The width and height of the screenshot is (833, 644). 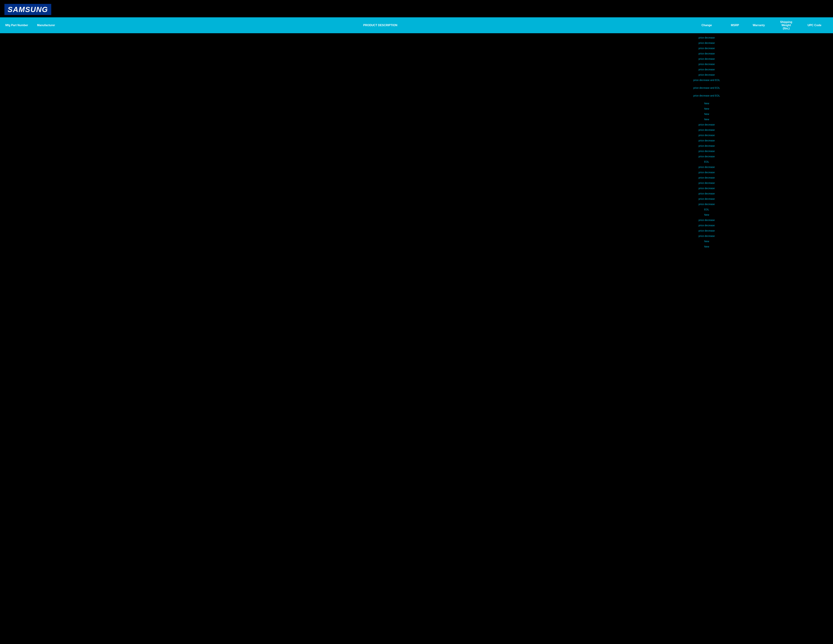 What do you see at coordinates (28, 9) in the screenshot?
I see `logo-text: SAMSUNG` at bounding box center [28, 9].